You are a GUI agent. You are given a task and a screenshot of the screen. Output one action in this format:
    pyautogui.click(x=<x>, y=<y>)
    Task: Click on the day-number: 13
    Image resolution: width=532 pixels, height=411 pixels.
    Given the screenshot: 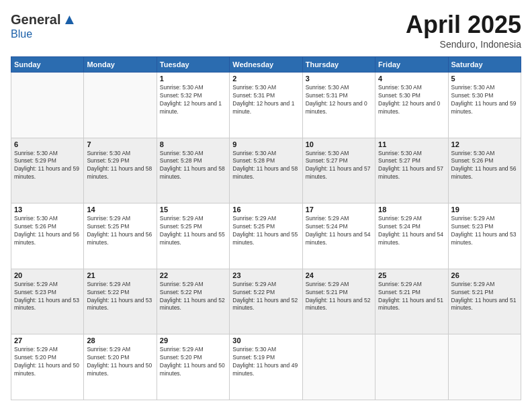 What is the action you would take?
    pyautogui.click(x=47, y=210)
    